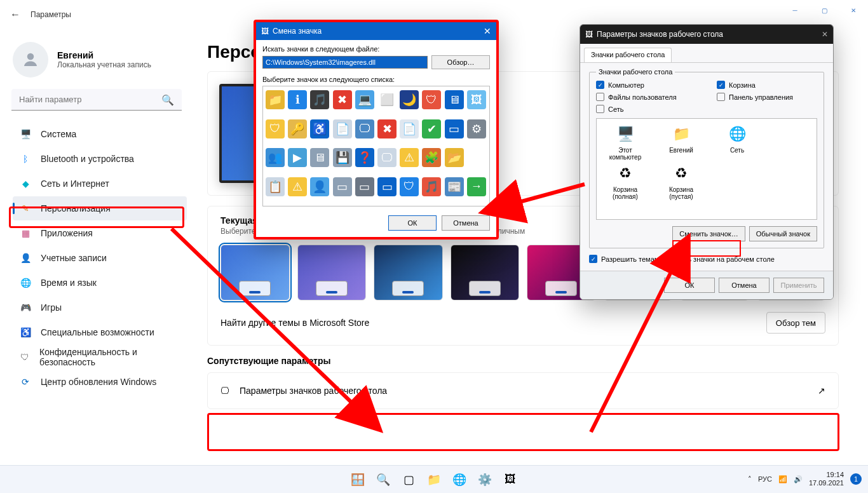 This screenshot has width=868, height=493. What do you see at coordinates (387, 100) in the screenshot?
I see `icon-option: ⬜` at bounding box center [387, 100].